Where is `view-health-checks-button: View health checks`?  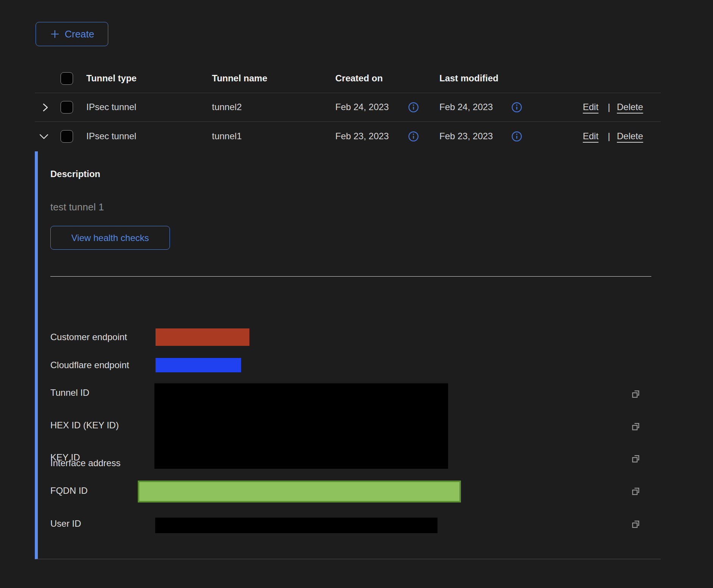 view-health-checks-button: View health checks is located at coordinates (110, 238).